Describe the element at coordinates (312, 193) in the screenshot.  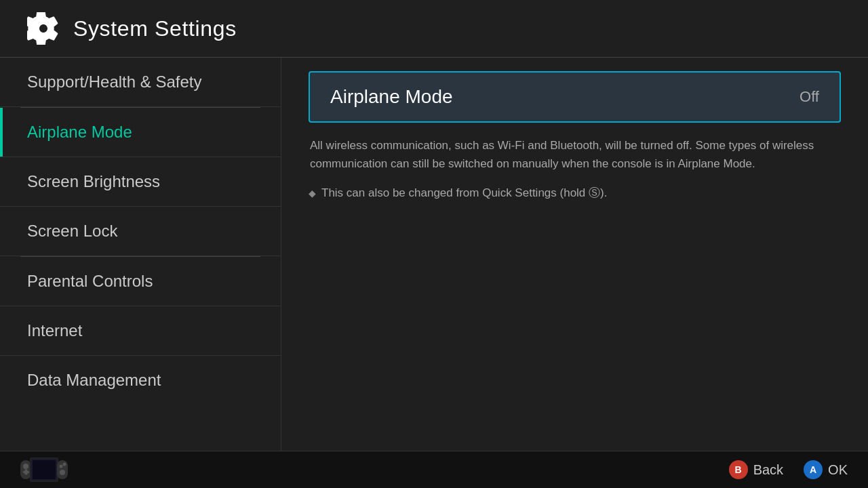
I see `diamond-icon: ◆` at that location.